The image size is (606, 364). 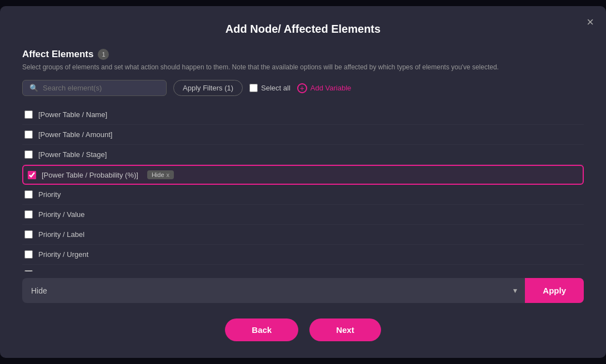 What do you see at coordinates (303, 88) in the screenshot?
I see `toolbar: 🔍 Apply Filters (1) Select all + Add Var…` at bounding box center [303, 88].